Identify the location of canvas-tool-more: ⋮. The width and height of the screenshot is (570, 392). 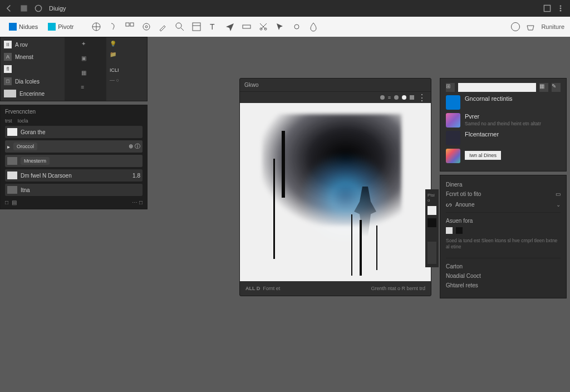
(422, 98).